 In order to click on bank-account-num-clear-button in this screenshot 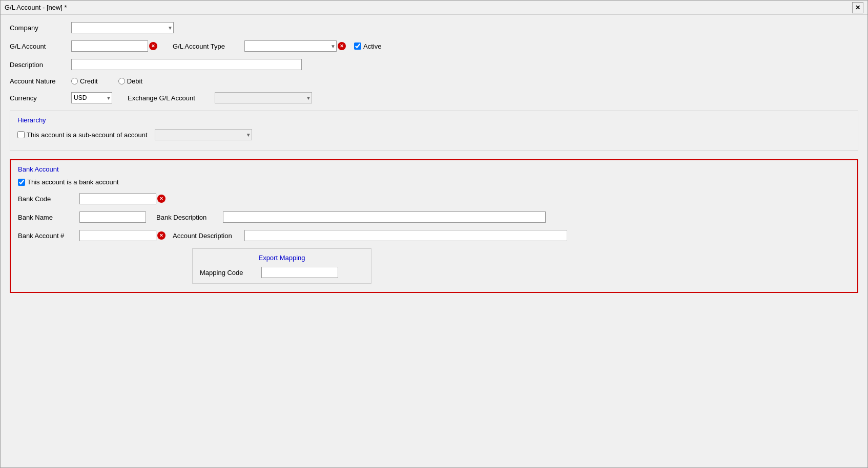, I will do `click(161, 236)`.